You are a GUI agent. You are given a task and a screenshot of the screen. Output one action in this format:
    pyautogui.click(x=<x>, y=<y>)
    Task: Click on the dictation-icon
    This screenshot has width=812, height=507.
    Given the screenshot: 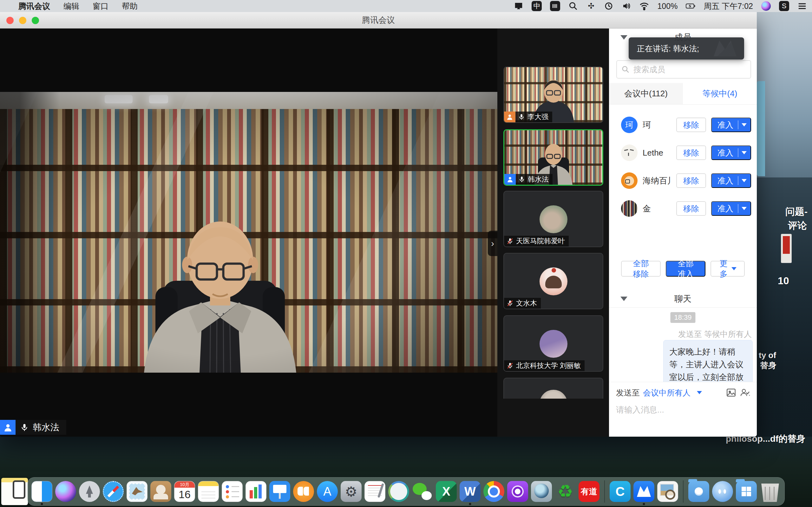 What is the action you would take?
    pyautogui.click(x=555, y=6)
    